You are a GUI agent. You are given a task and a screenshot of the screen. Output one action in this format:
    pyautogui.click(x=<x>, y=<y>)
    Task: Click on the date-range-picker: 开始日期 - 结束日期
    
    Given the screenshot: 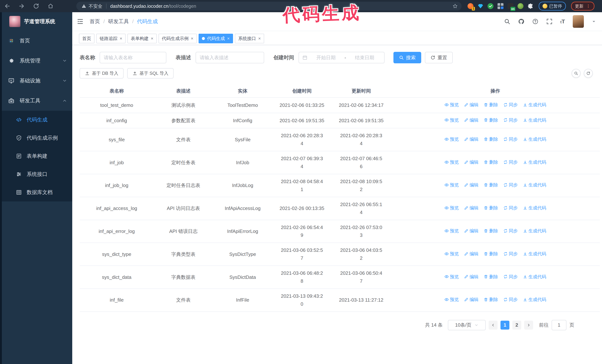 What is the action you would take?
    pyautogui.click(x=342, y=58)
    